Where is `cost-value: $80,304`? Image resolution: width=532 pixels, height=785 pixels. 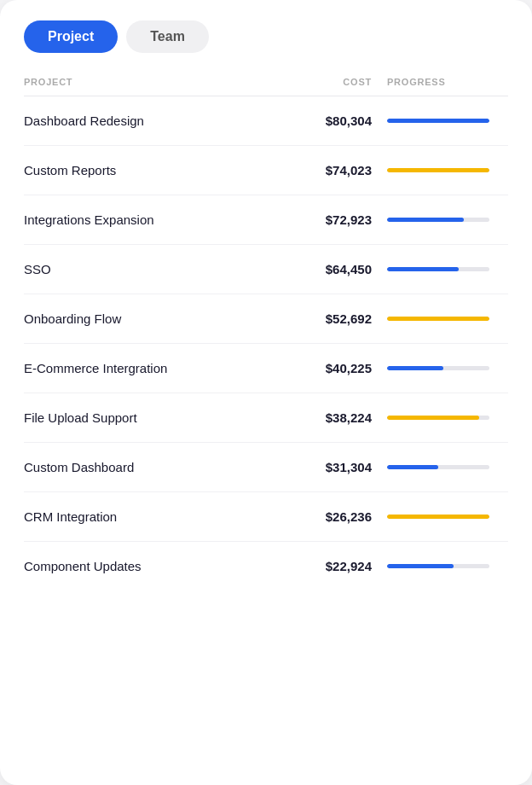
cost-value: $80,304 is located at coordinates (325, 121).